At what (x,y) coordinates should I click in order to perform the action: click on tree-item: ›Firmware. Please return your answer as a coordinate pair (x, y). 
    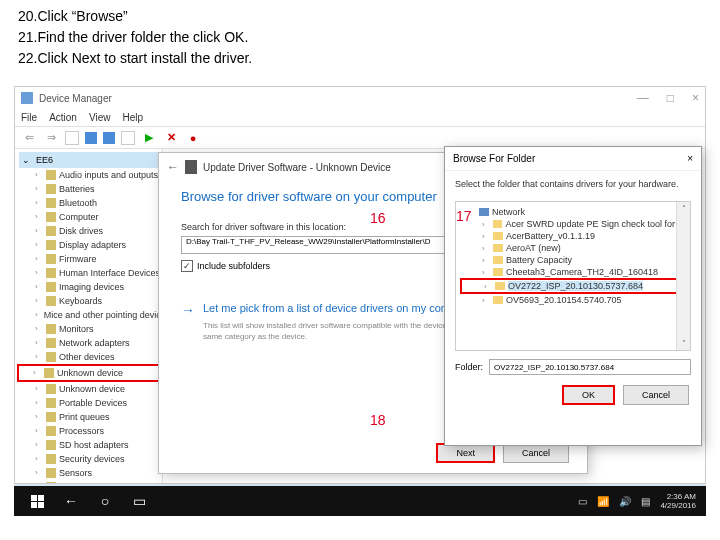
    Looking at the image, I should click on (90, 259).